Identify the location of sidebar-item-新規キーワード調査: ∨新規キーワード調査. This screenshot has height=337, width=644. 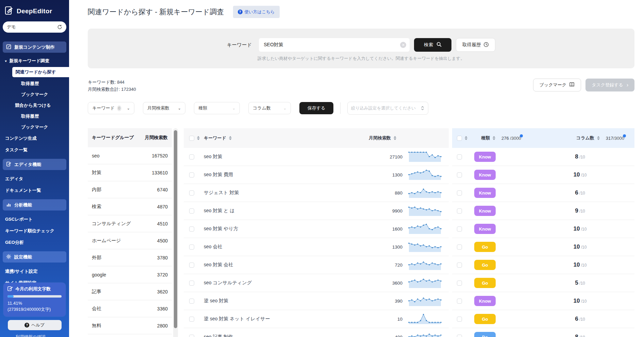
(35, 61).